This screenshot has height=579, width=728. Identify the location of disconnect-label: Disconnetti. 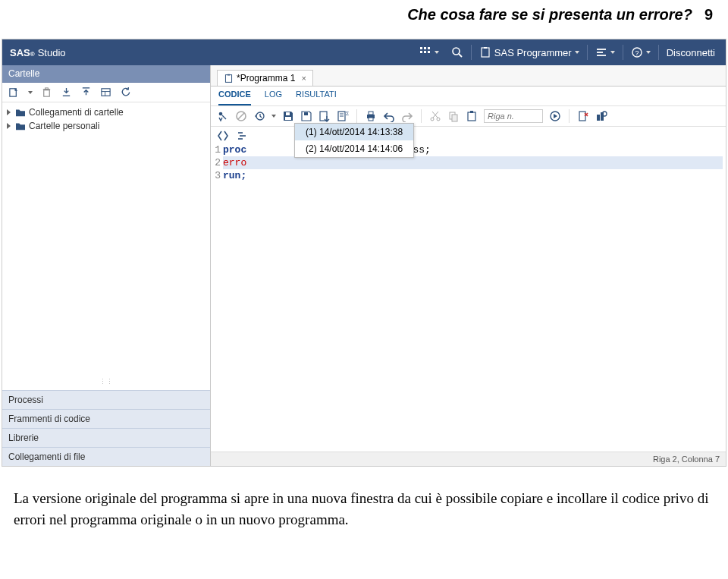
(691, 53).